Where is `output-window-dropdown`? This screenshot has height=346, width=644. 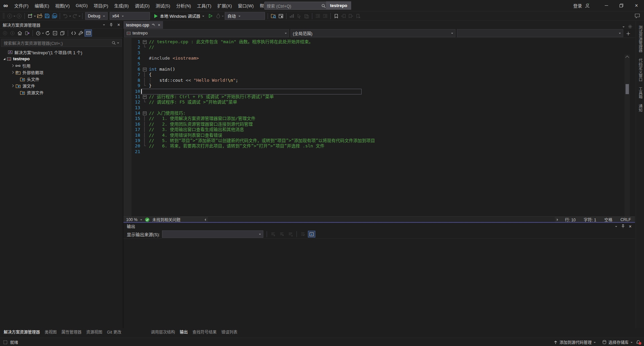
output-window-dropdown is located at coordinates (616, 227).